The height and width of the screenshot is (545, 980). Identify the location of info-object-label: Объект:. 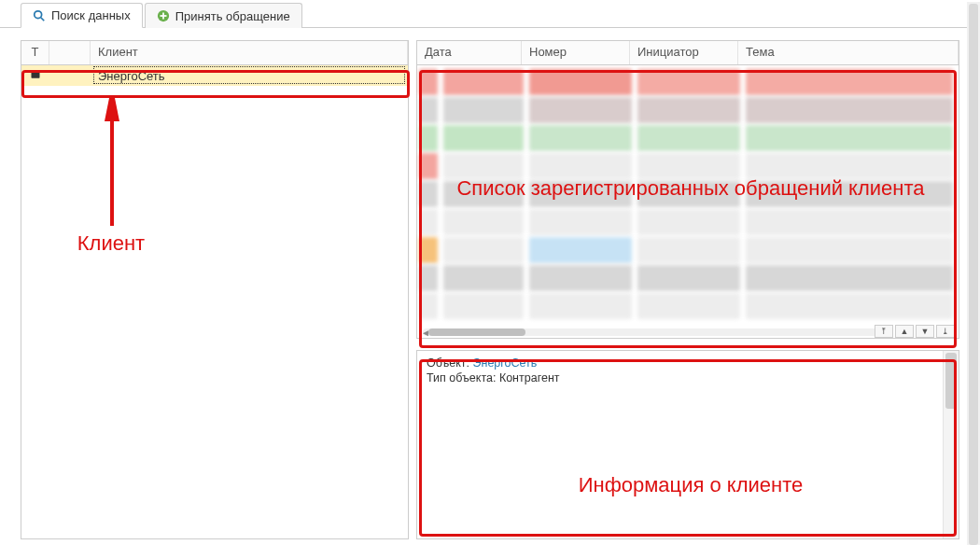
(450, 363).